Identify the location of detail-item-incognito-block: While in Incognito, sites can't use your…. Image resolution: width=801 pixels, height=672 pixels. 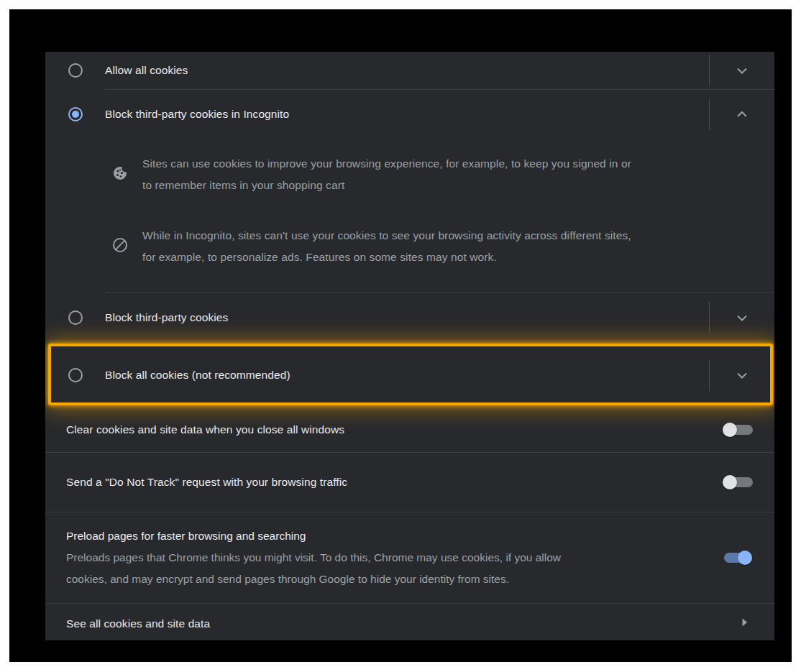
(410, 247).